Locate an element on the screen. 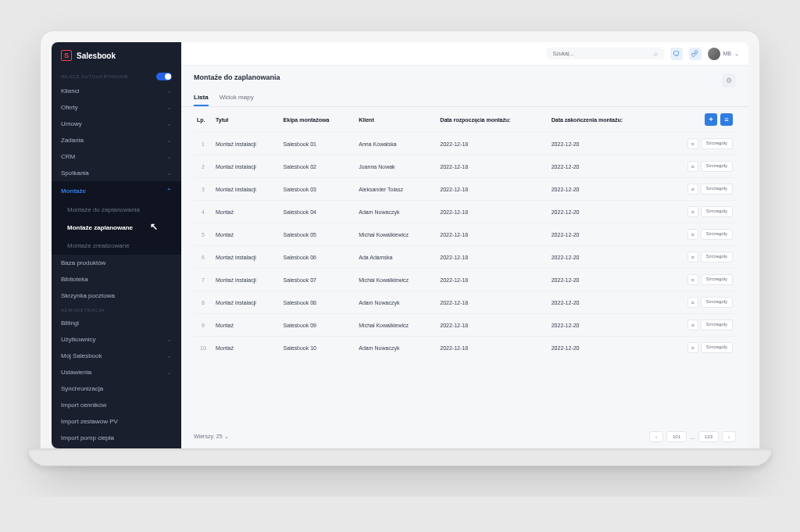  sidebar-item: Synchronizacja is located at coordinates (116, 389).